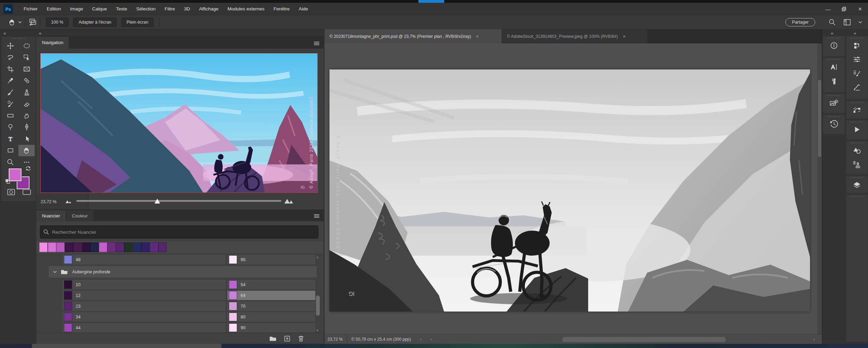 Image resolution: width=868 pixels, height=348 pixels. I want to click on swatch-row-64-selected: 64, so click(272, 295).